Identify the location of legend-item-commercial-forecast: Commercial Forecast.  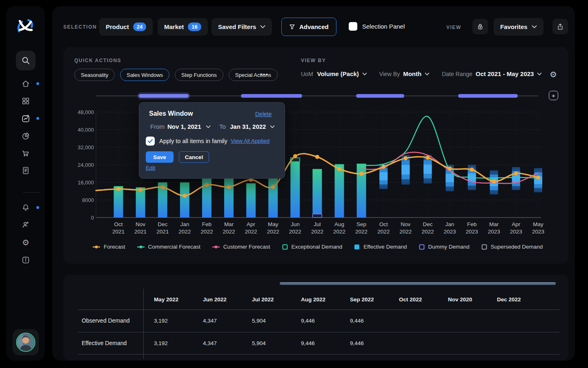
(169, 247).